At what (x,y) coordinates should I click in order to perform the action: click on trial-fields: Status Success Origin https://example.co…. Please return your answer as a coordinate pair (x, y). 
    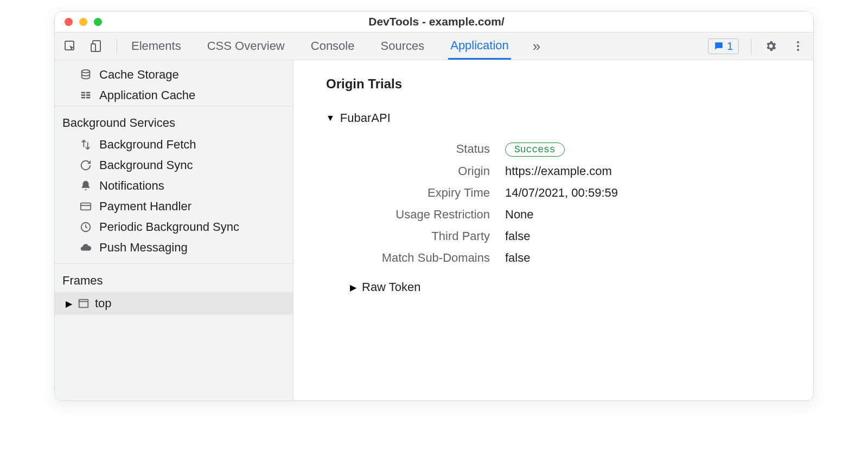
    Looking at the image, I should click on (553, 203).